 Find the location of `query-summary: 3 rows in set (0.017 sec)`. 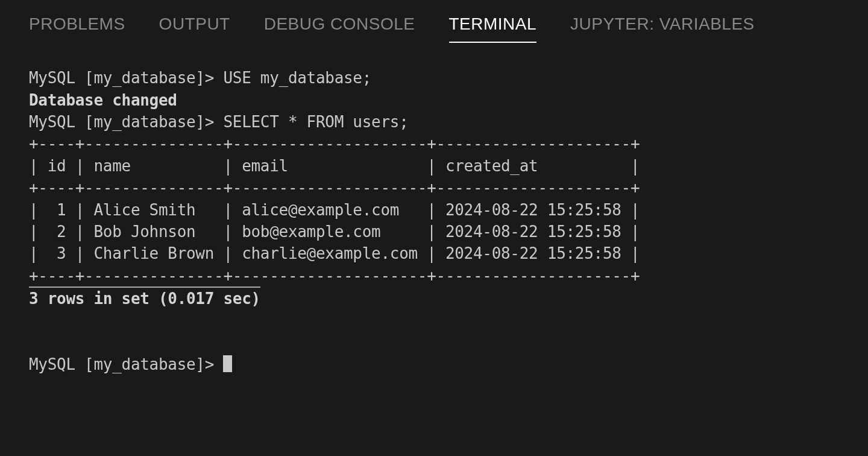

query-summary: 3 rows in set (0.017 sec) is located at coordinates (145, 298).